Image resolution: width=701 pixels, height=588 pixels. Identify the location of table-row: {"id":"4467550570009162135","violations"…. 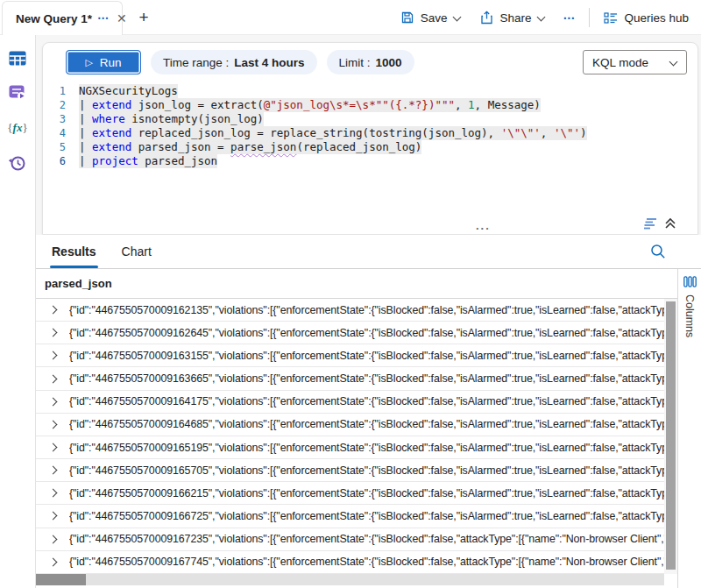
(350, 310).